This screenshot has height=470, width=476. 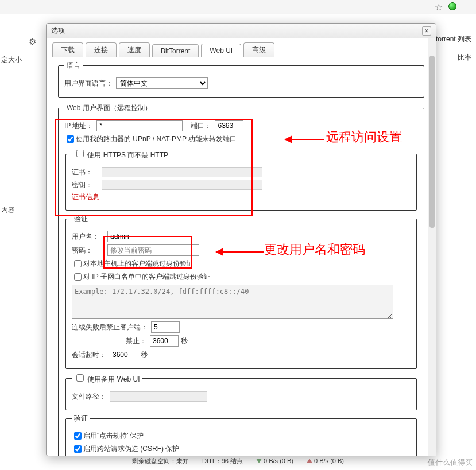 I want to click on idm-icon, so click(x=452, y=6).